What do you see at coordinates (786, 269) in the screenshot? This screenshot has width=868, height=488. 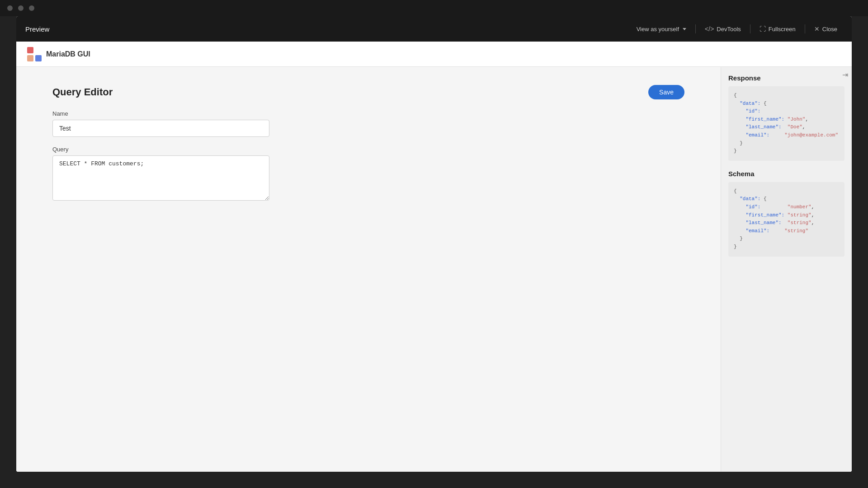 I see `response-panel: ⇥ Response { "data": { "id": "first_name…` at bounding box center [786, 269].